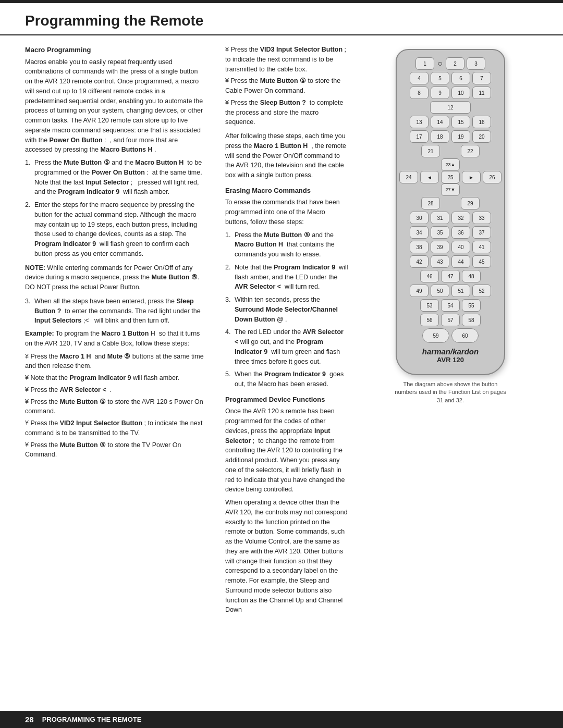 The height and width of the screenshot is (728, 563). Describe the element at coordinates (450, 227) in the screenshot. I see `remote-wrapper: 1 ○ 2 3 4 5 6 7 8 9` at that location.